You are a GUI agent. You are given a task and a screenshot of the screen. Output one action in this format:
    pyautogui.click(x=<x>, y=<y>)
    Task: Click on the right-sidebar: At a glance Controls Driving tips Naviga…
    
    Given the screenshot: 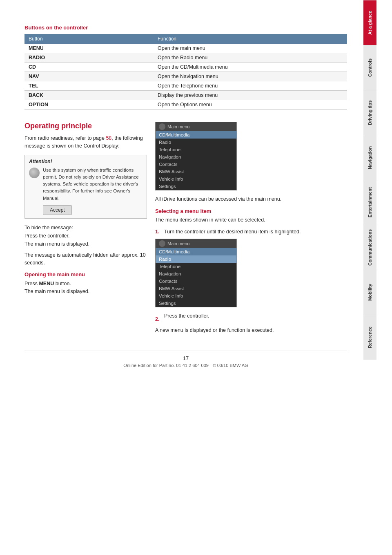 What is the action you would take?
    pyautogui.click(x=370, y=278)
    